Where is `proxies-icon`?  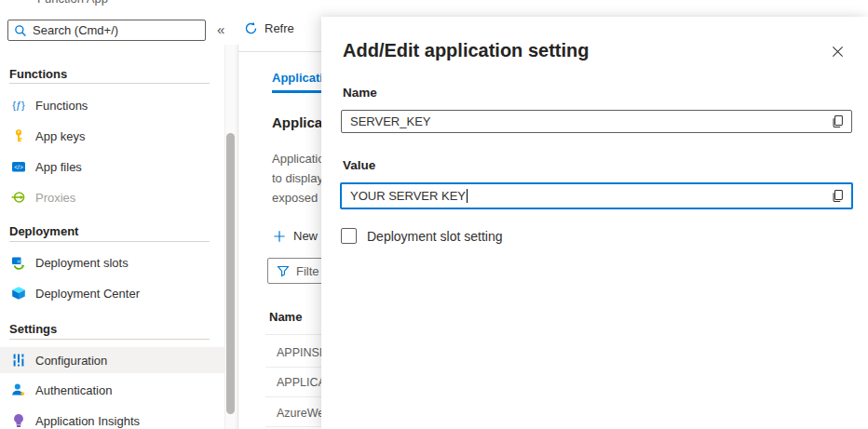 proxies-icon is located at coordinates (19, 197).